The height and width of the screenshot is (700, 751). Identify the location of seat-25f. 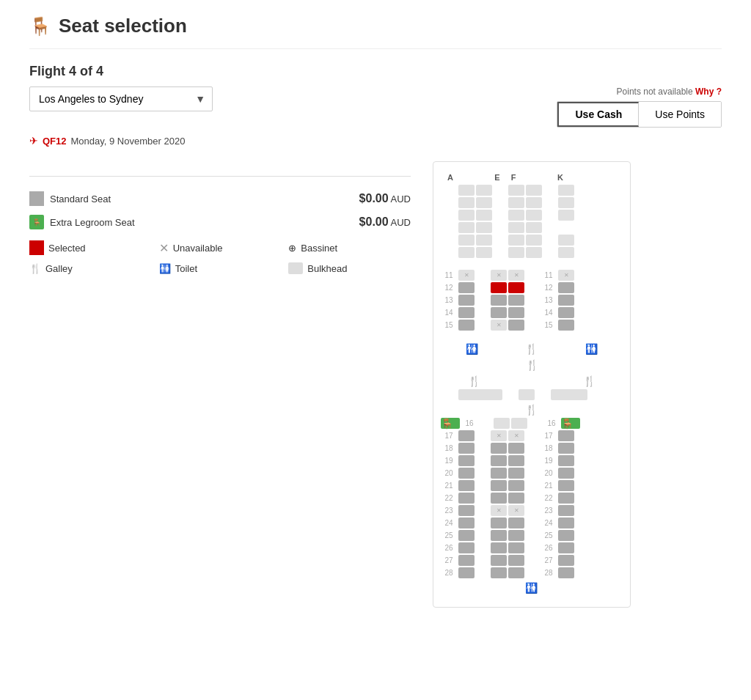
(516, 535).